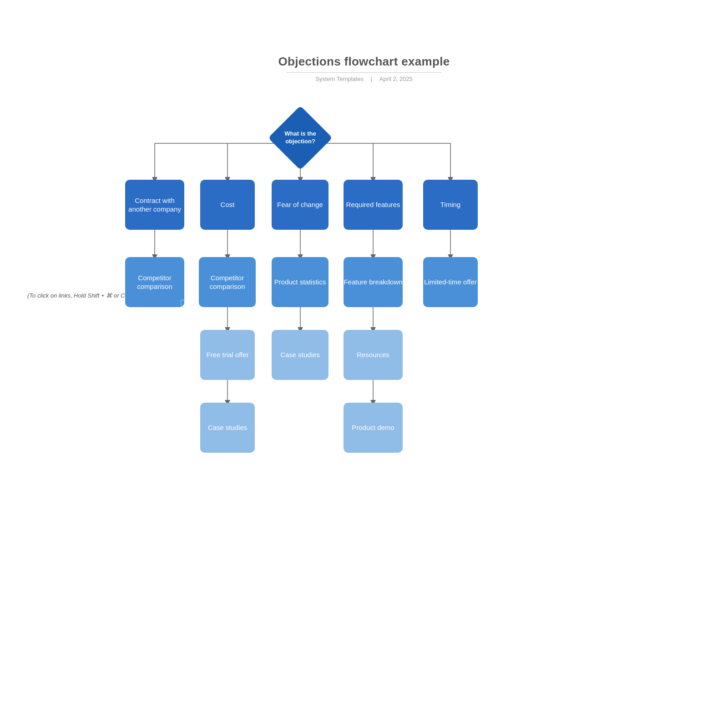 This screenshot has width=728, height=728. Describe the element at coordinates (364, 73) in the screenshot. I see `header-divider` at that location.